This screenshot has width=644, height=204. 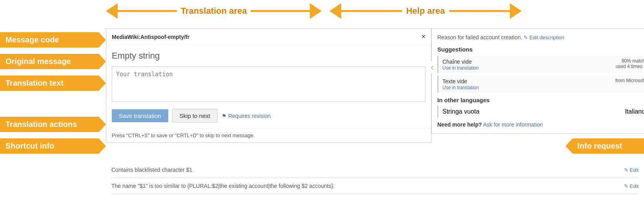 I want to click on suggestion-item-1: Chaîne vide Use in translation 80% match…, so click(x=540, y=64).